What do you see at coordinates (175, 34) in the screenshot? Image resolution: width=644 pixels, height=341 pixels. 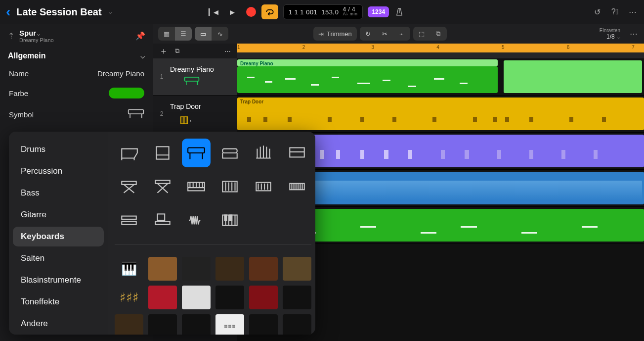 I see `view-mode-segment: ▦ ☰` at bounding box center [175, 34].